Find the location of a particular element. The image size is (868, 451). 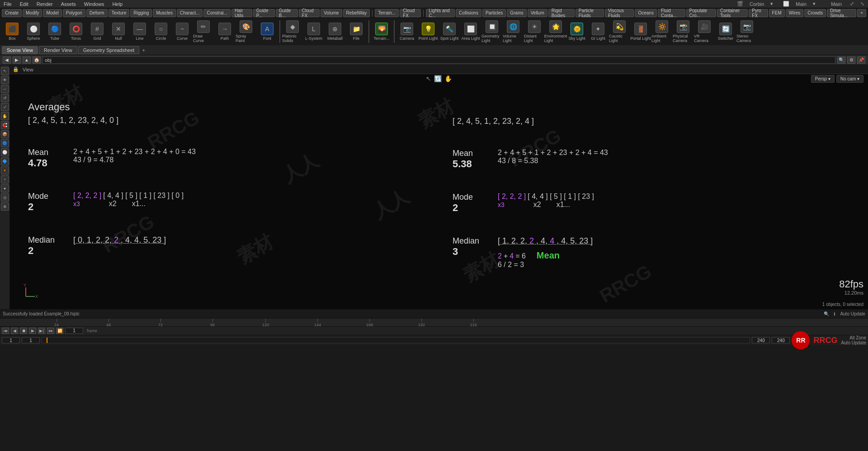

network-dropdown: ▾ is located at coordinates (814, 4).